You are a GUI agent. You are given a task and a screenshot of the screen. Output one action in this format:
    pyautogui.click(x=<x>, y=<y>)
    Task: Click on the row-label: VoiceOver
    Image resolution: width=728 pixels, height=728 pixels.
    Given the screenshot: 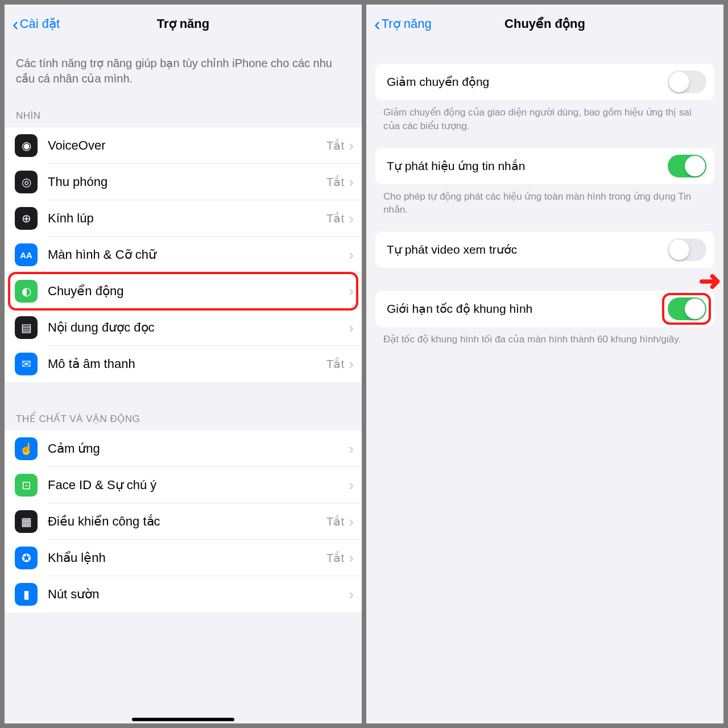 What is the action you would take?
    pyautogui.click(x=187, y=146)
    